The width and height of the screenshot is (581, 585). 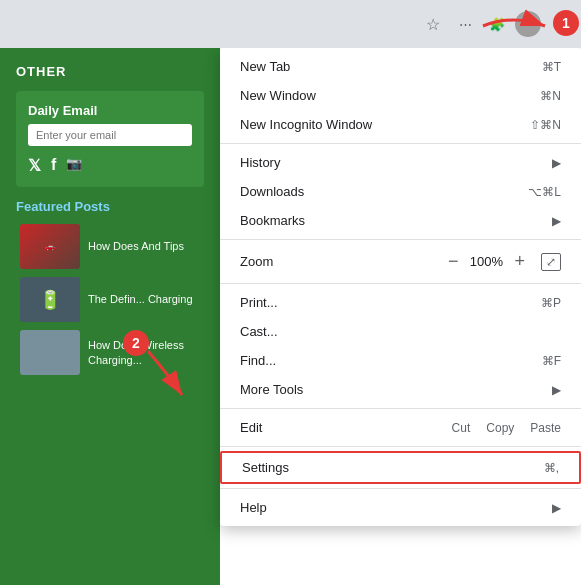 I want to click on bookmarks-arrow-icon: ▶, so click(x=556, y=221).